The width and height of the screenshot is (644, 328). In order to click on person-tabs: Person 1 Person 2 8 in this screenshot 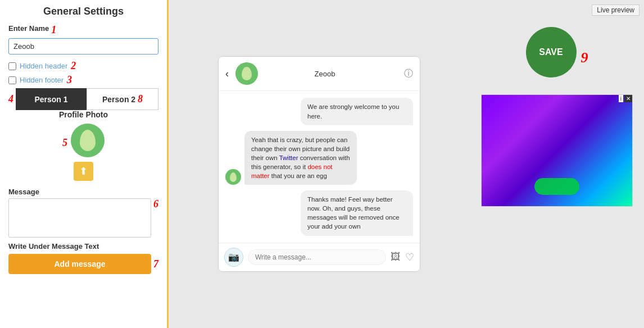, I will do `click(87, 99)`.